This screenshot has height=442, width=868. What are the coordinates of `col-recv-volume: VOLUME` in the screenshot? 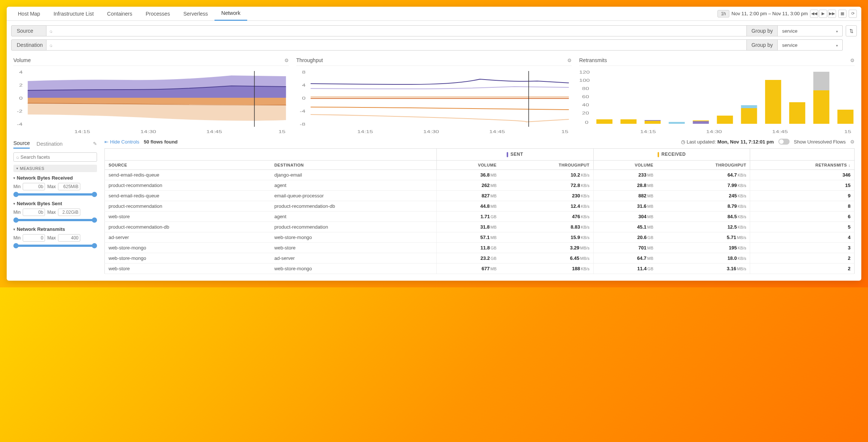 It's located at (625, 165).